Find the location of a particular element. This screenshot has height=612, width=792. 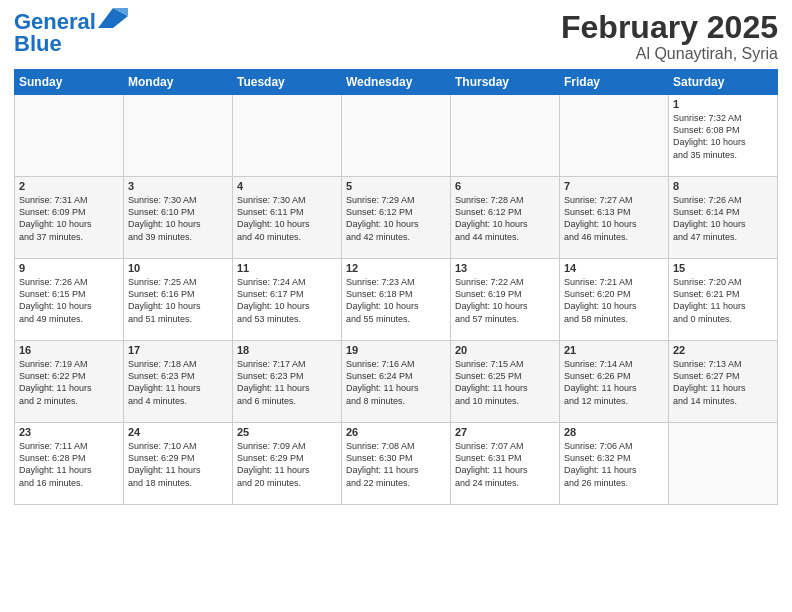

table-cell: 28Sunrise: 7:06 AM Sunset: 6:32 PM Dayli… is located at coordinates (614, 464).